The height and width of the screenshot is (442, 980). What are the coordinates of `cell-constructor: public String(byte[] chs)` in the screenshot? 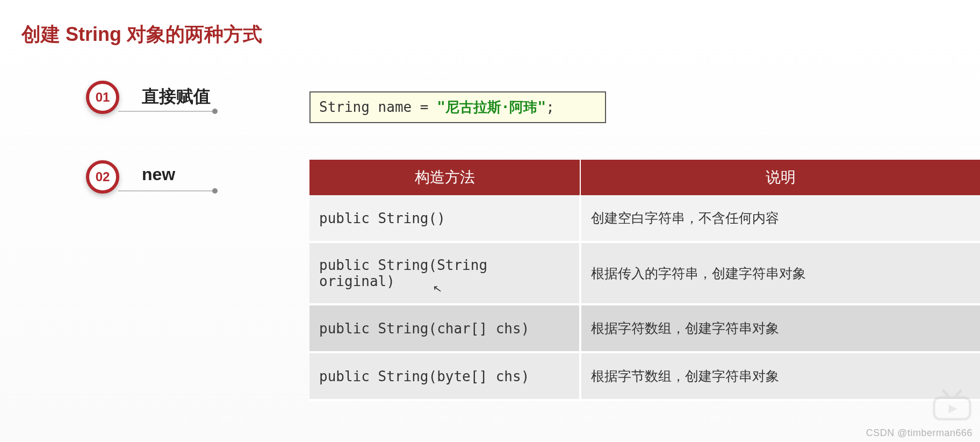 It's located at (445, 376).